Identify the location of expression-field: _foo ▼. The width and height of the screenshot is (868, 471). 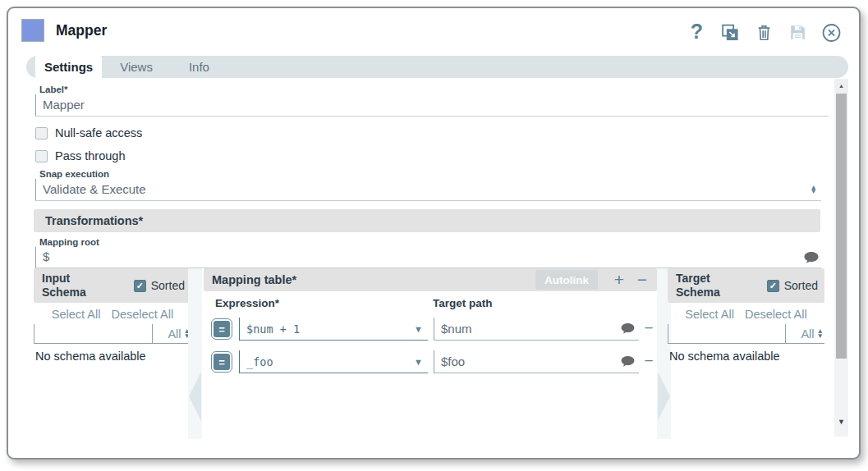
(333, 362).